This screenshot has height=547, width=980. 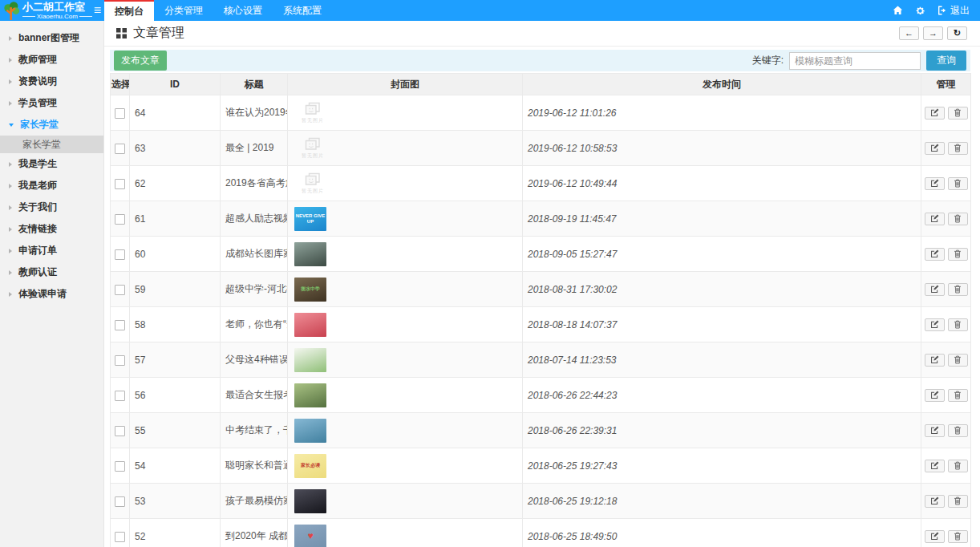 I want to click on publish-article-button: 发布文章, so click(x=140, y=61).